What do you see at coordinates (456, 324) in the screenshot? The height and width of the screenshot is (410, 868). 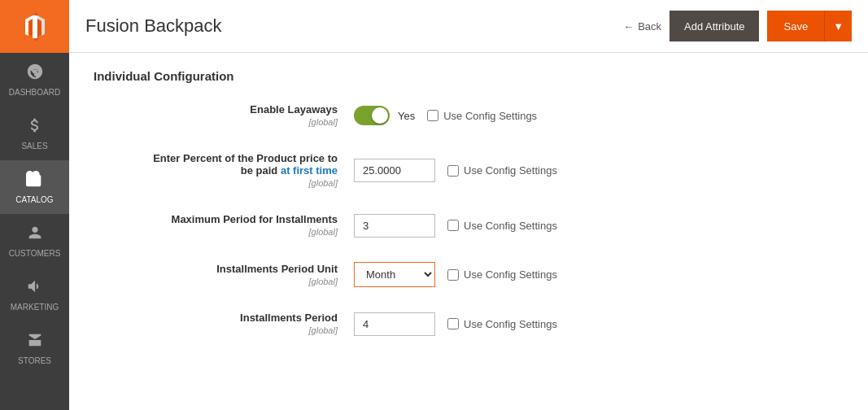 I see `control-installments-period: Use Config Settings` at bounding box center [456, 324].